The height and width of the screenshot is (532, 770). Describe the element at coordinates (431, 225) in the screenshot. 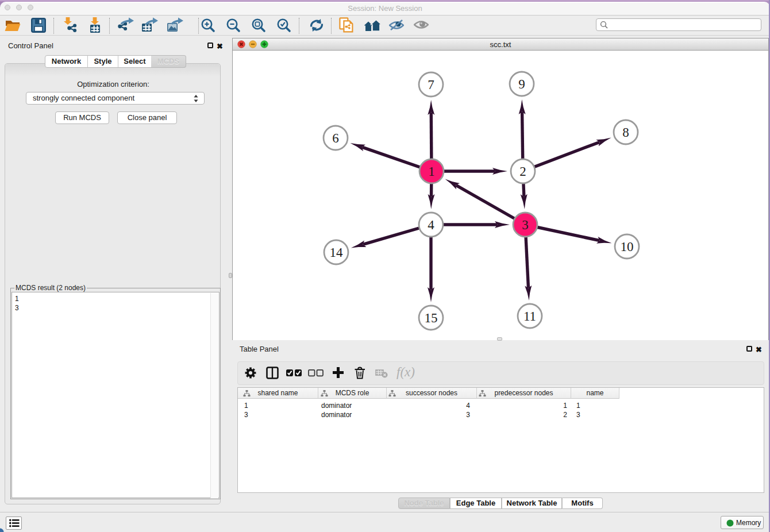

I see `svg-text: 4` at that location.